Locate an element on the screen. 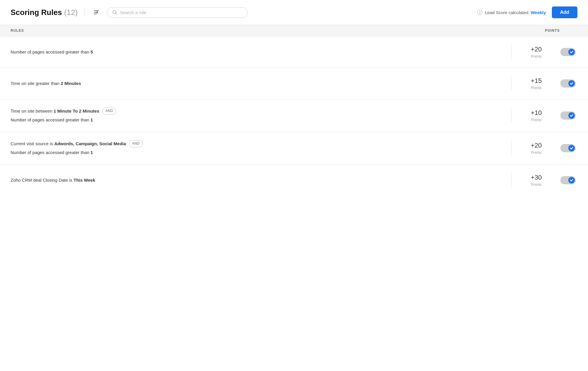 This screenshot has width=588, height=371. info-icon: i is located at coordinates (480, 12).